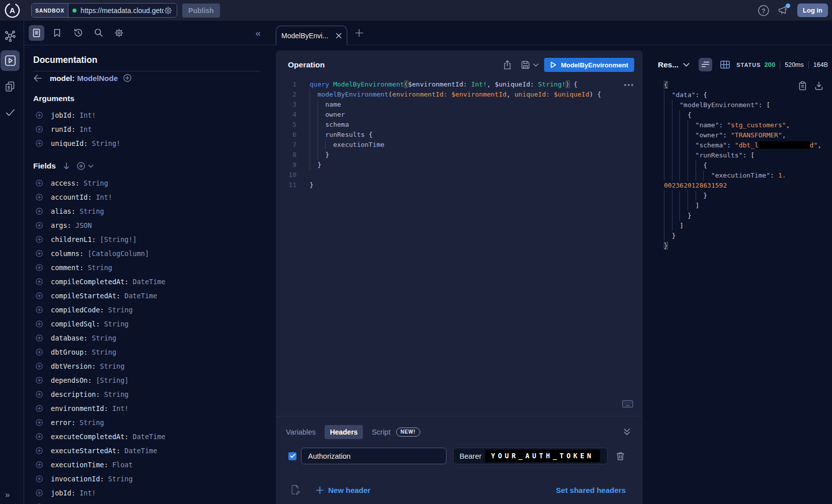 This screenshot has height=504, width=832. I want to click on tab-variables: Variables, so click(301, 432).